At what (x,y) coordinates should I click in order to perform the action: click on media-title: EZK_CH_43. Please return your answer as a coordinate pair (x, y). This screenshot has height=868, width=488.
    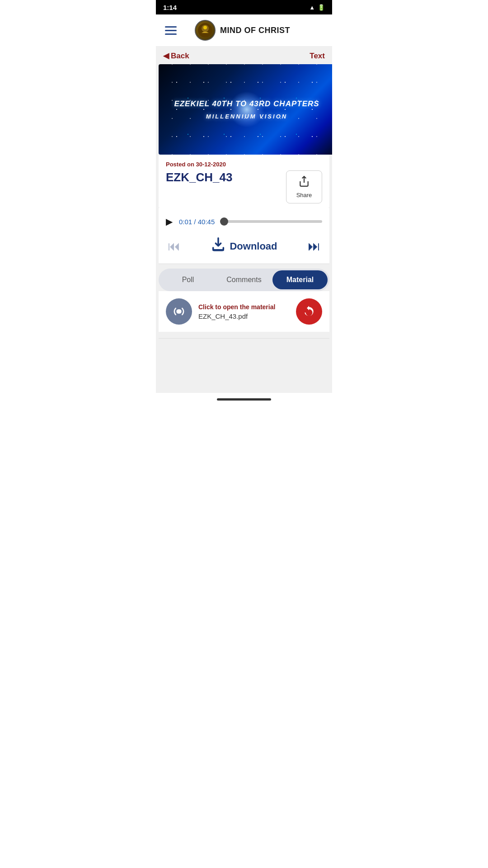
    Looking at the image, I should click on (199, 177).